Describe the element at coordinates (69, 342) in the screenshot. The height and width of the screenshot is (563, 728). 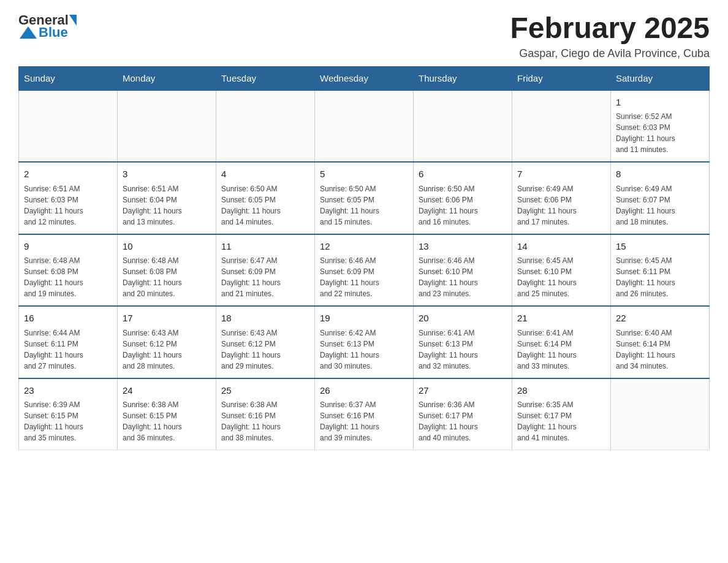
I see `calendar-cell: 16Sunrise: 6:44 AM Sunset: 6:11 PM Dayli…` at that location.